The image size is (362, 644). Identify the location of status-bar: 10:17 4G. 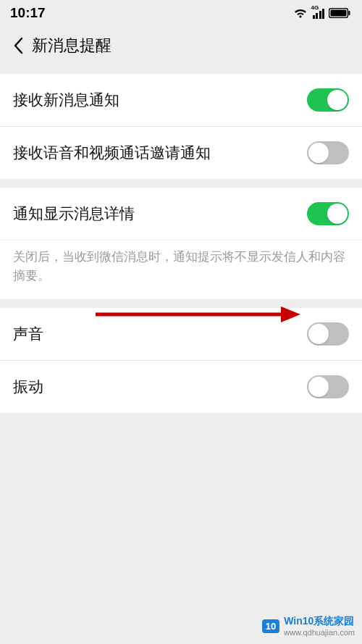
(181, 13).